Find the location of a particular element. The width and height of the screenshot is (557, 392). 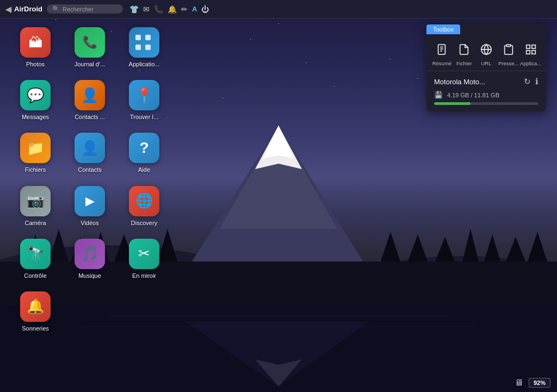

search-box: 🔍 is located at coordinates (85, 9).